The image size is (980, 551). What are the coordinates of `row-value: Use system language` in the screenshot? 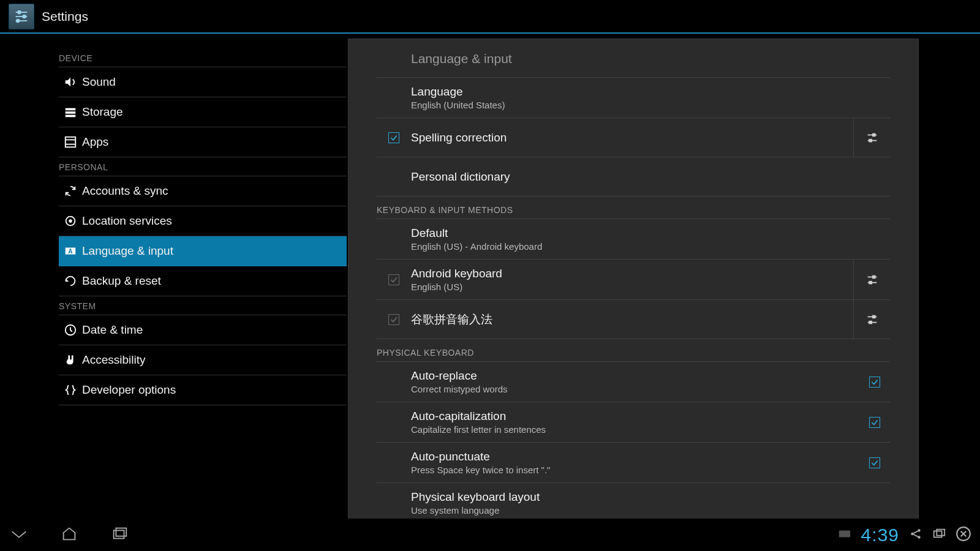 It's located at (650, 511).